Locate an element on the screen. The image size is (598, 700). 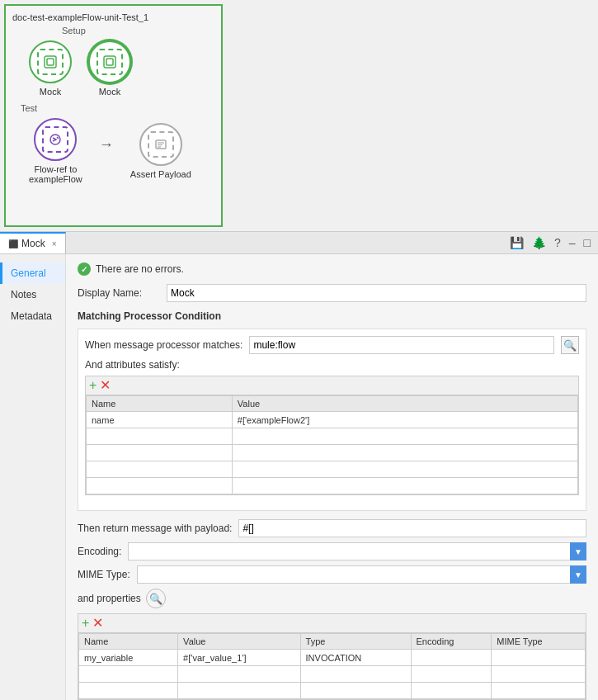
prop-col-type: Type is located at coordinates (356, 642).